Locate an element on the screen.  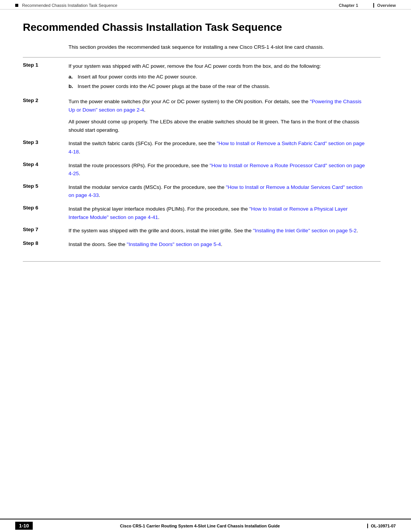
header-left: Recommended Chassis Installation Task Se… is located at coordinates (66, 5).